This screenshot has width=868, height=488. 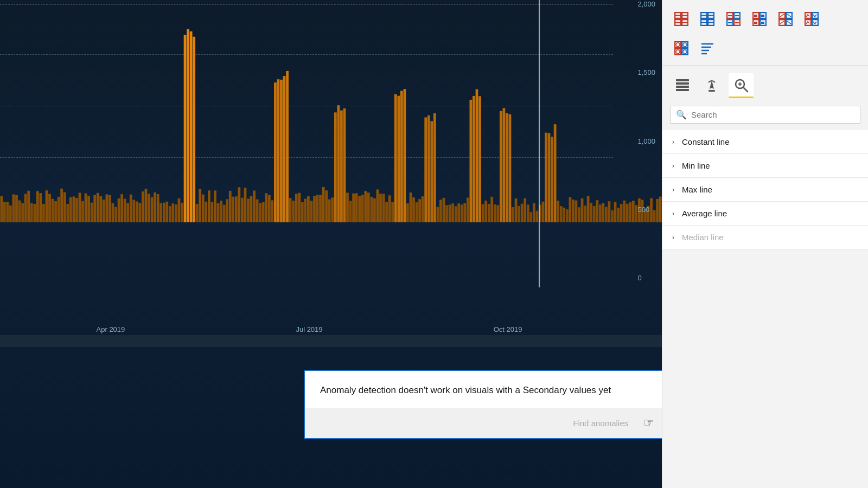 What do you see at coordinates (673, 214) in the screenshot?
I see `chevron-average-line: ›` at bounding box center [673, 214].